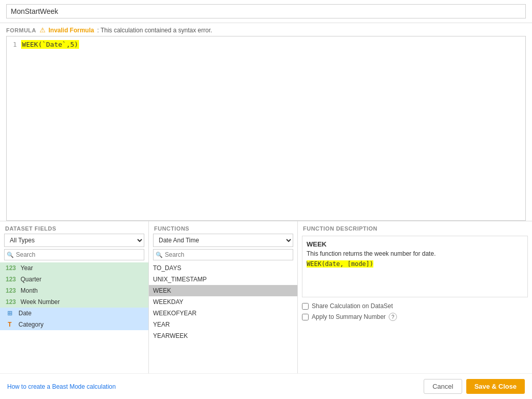  What do you see at coordinates (223, 227) in the screenshot?
I see `functions-header: FUNCTIONS` at bounding box center [223, 227].